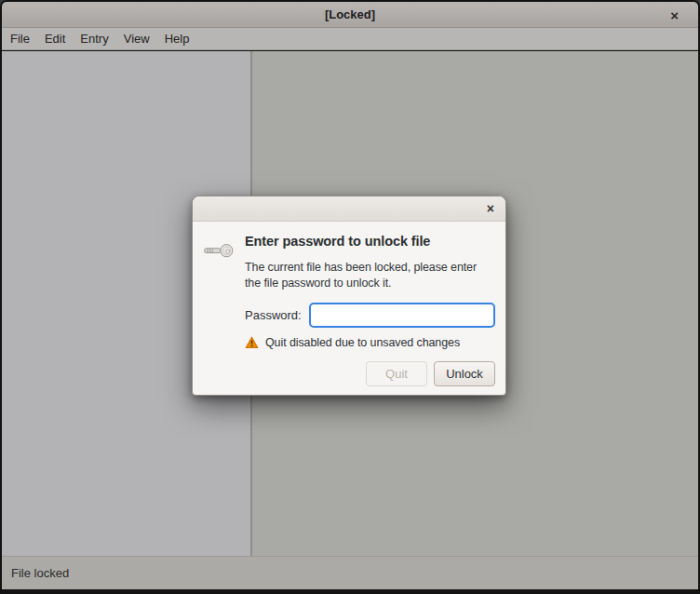 The width and height of the screenshot is (700, 594). I want to click on unlock-button: Unlock, so click(464, 374).